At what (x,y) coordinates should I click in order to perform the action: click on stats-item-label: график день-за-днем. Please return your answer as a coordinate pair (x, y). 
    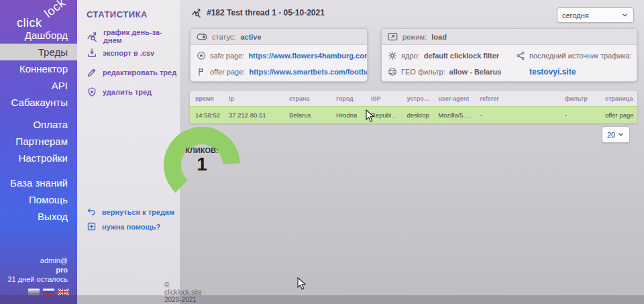
    Looking at the image, I should click on (142, 36).